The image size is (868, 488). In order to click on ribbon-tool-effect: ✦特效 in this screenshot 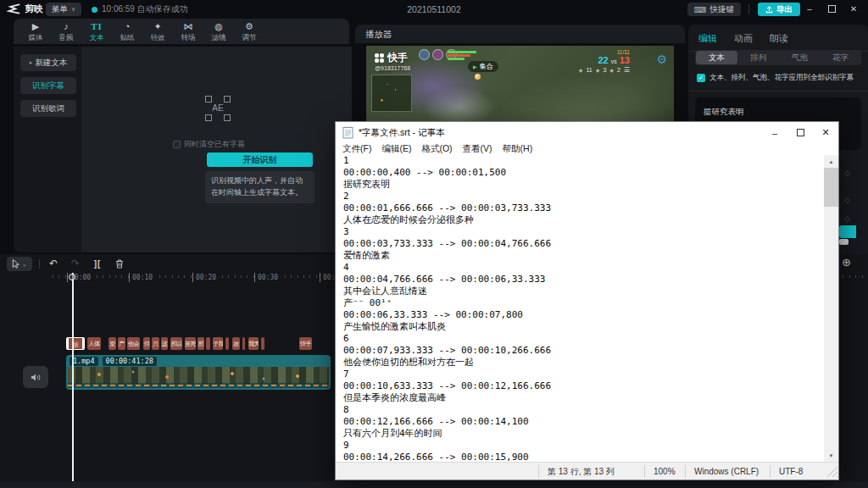, I will do `click(158, 32)`.